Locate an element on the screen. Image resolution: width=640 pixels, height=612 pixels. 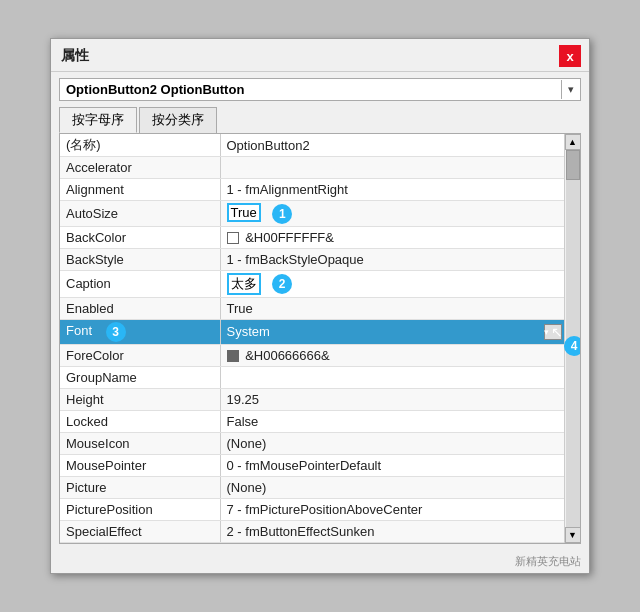
prop-name: BackColor is located at coordinates (140, 237).